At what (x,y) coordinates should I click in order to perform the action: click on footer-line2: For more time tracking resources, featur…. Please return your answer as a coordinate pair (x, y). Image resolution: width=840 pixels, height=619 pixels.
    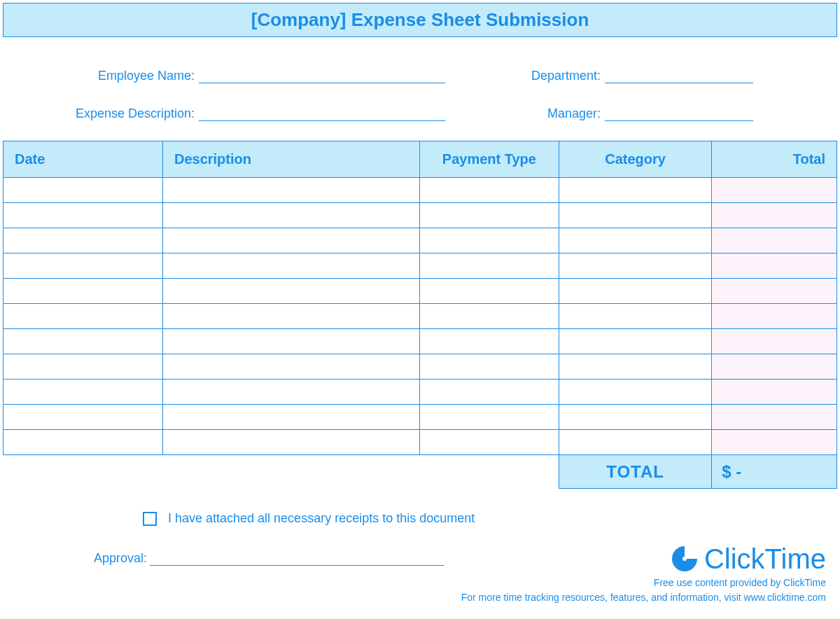
    Looking at the image, I should click on (644, 598).